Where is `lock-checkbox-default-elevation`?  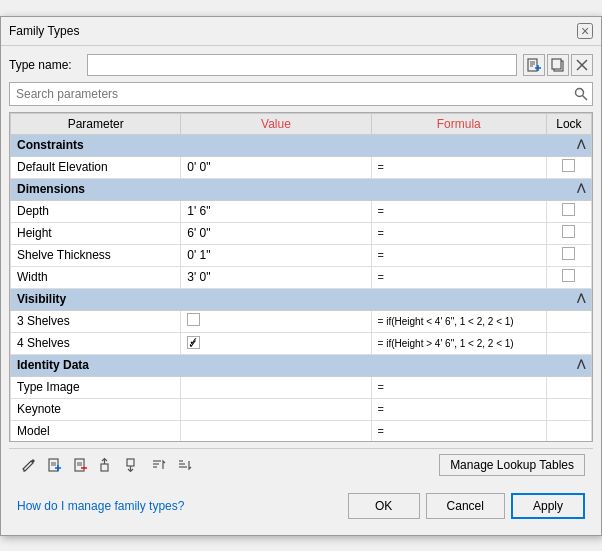 lock-checkbox-default-elevation is located at coordinates (568, 166).